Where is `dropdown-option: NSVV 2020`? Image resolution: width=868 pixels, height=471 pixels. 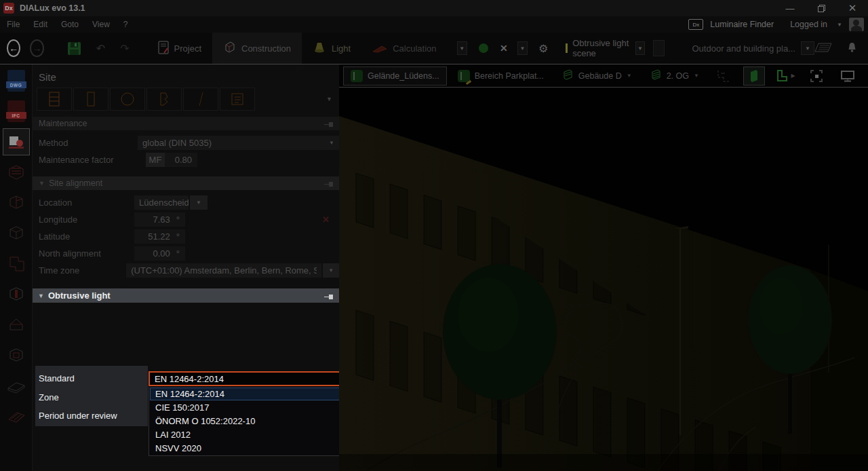 dropdown-option: NSVV 2020 is located at coordinates (256, 448).